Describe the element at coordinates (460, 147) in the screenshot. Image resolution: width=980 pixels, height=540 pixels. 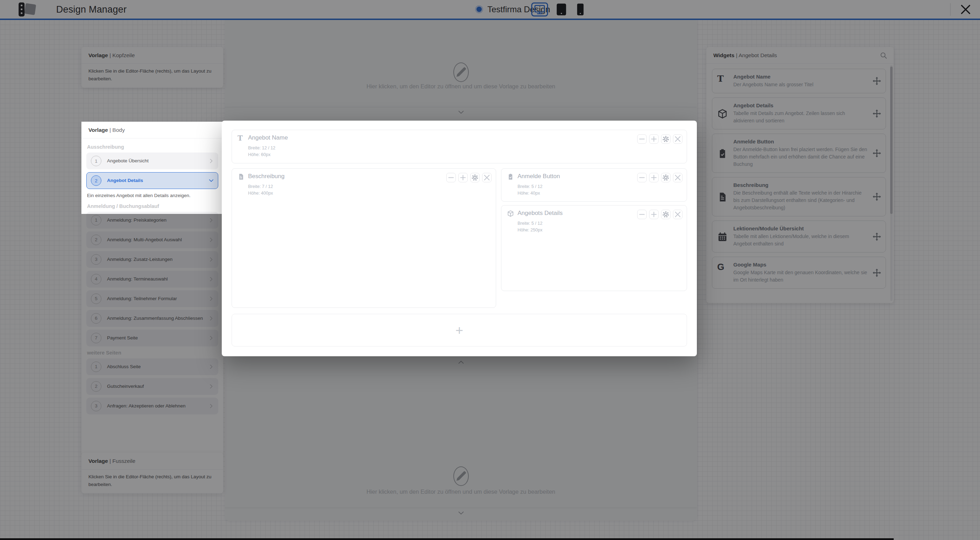
I see `layout-widget-angebot-name: TAngebot NameBreite: 12 / 12Höhe: 60px` at that location.